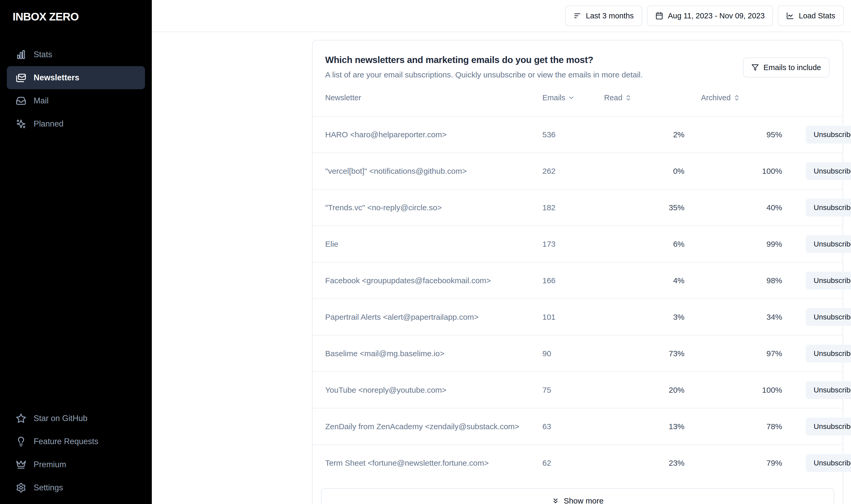  Describe the element at coordinates (46, 17) in the screenshot. I see `app-logo: INBOX ZERO` at that location.